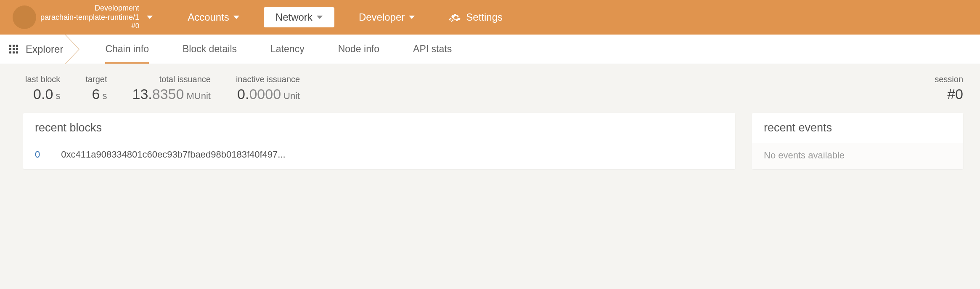 This screenshot has width=980, height=289. What do you see at coordinates (97, 17) in the screenshot?
I see `node-selector: Development parachain-template-runtime/1…` at bounding box center [97, 17].